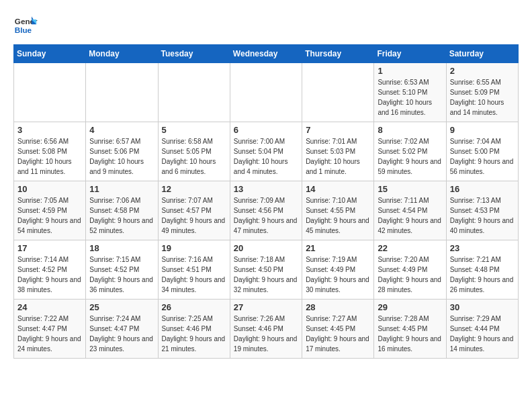  I want to click on day-info: Sunrise: 7:04 AMSunset: 5:00 PMDaylight:…, so click(482, 156).